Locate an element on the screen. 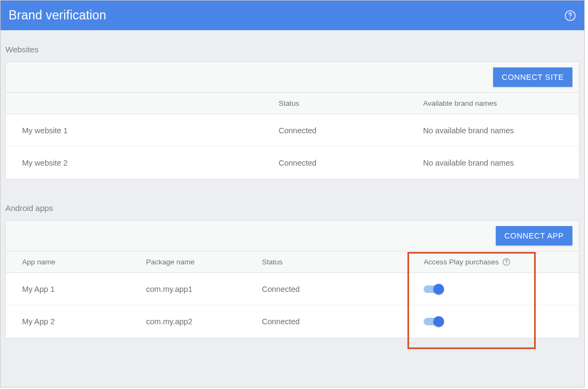 This screenshot has height=389, width=588. website-name: My website 2 is located at coordinates (142, 163).